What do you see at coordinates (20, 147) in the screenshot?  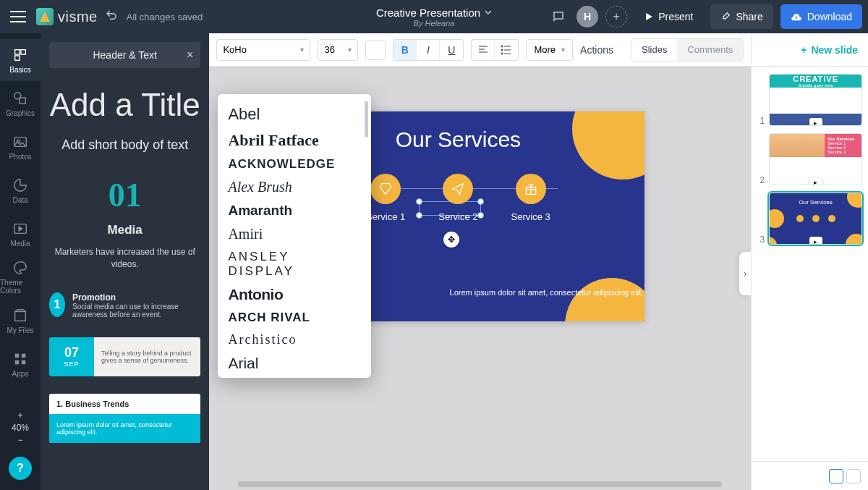 I see `rail-photos: Photos` at bounding box center [20, 147].